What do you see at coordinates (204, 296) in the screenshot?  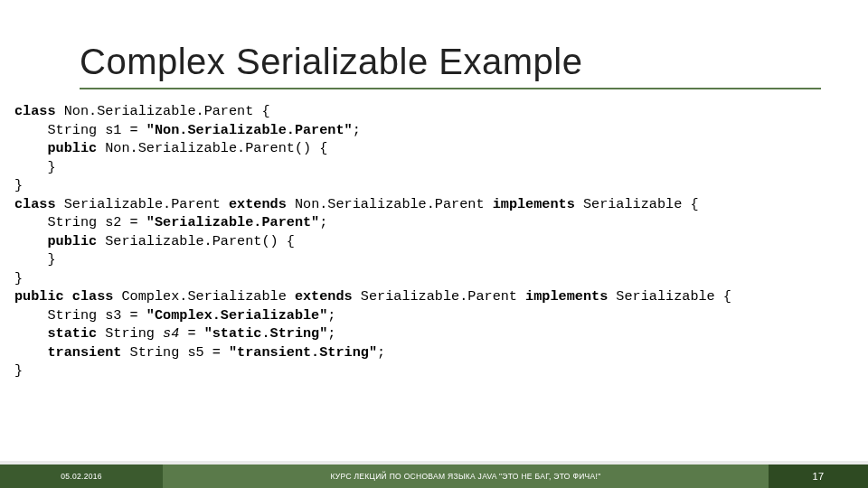 I see `code-text: Complex.Serializable` at bounding box center [204, 296].